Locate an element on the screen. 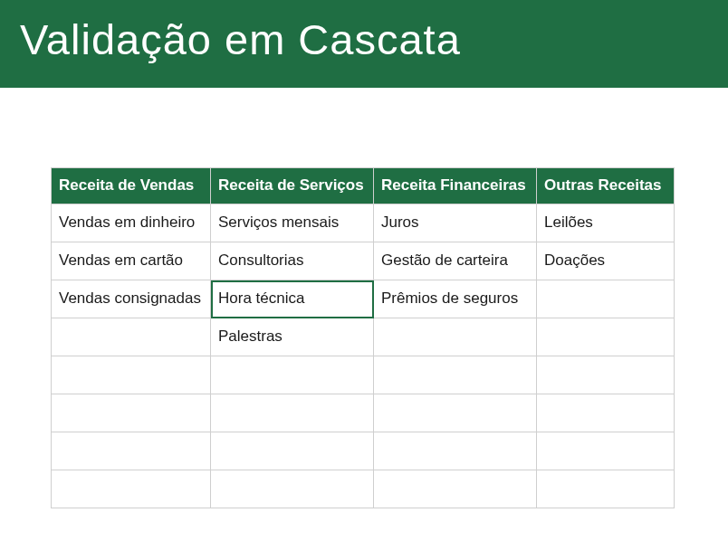 The height and width of the screenshot is (560, 728). table-cell: Juros is located at coordinates (455, 223).